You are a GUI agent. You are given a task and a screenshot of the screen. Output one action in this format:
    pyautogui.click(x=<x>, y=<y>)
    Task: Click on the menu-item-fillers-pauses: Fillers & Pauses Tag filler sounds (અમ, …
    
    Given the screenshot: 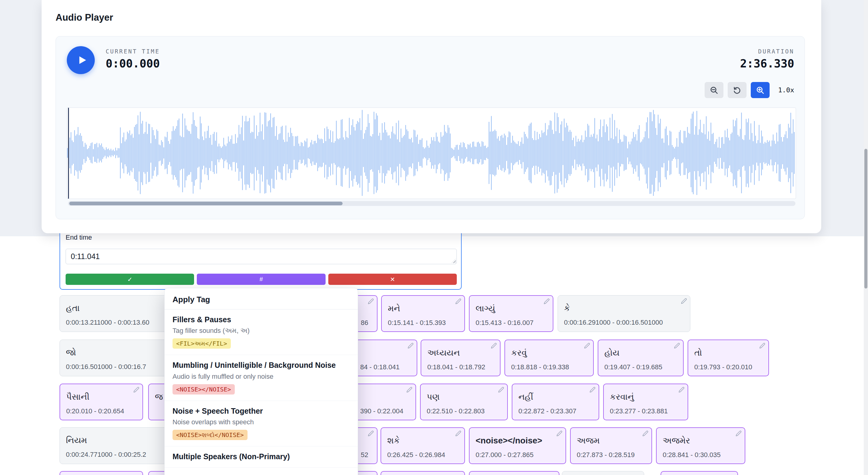 What is the action you would take?
    pyautogui.click(x=261, y=332)
    